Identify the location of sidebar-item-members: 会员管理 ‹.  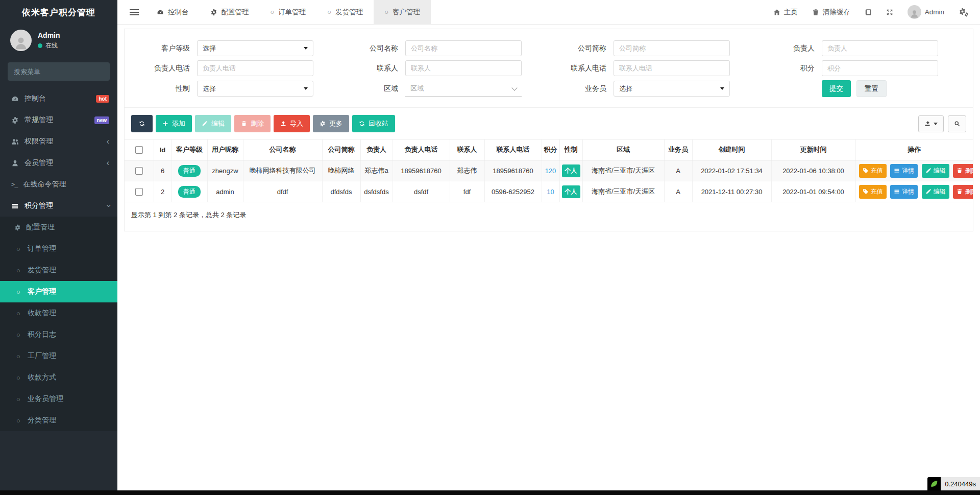
(59, 163).